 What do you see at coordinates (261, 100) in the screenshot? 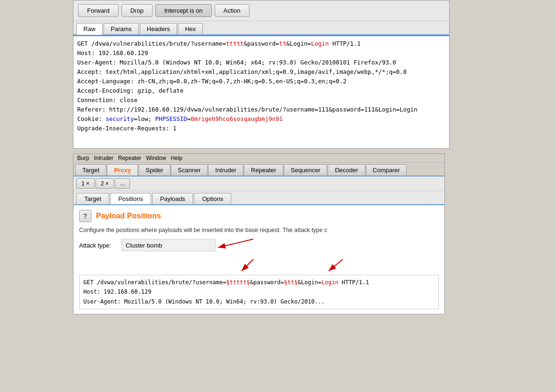
I see `request-line-conn: Connection: close` at bounding box center [261, 100].